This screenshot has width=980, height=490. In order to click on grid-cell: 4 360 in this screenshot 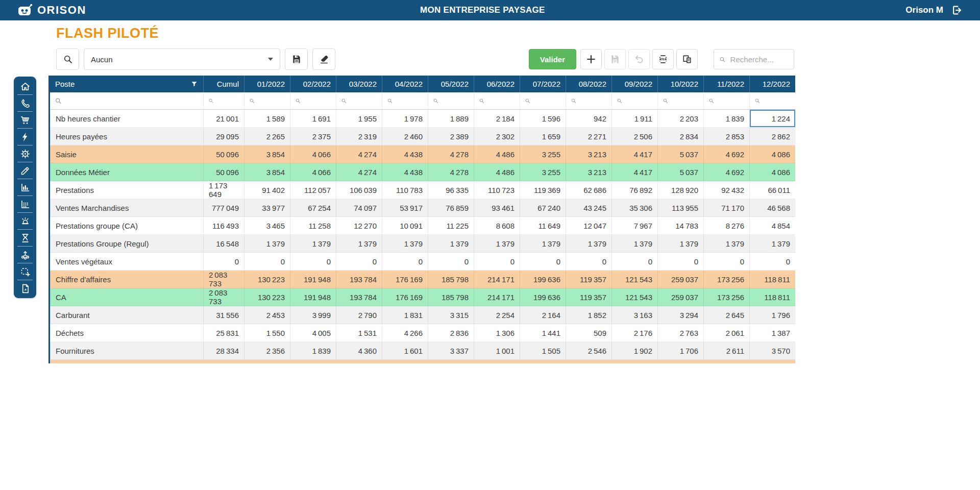, I will do `click(359, 351)`.